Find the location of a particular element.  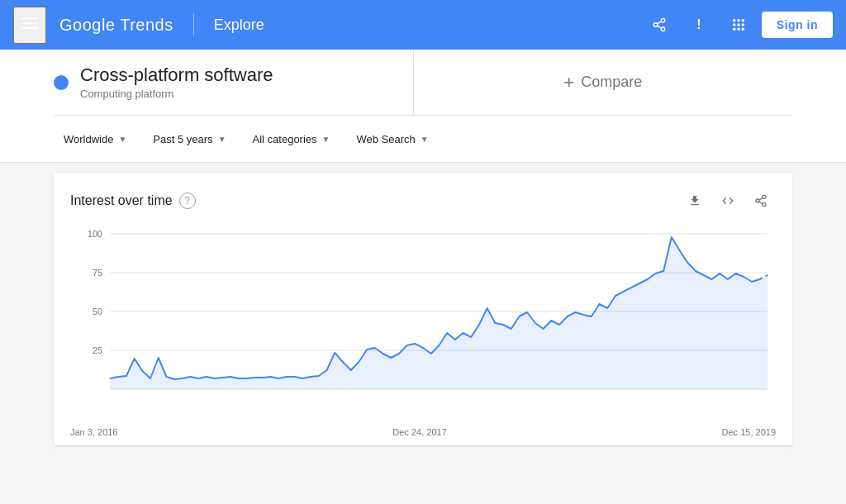

help-icon-text: ? is located at coordinates (187, 201).